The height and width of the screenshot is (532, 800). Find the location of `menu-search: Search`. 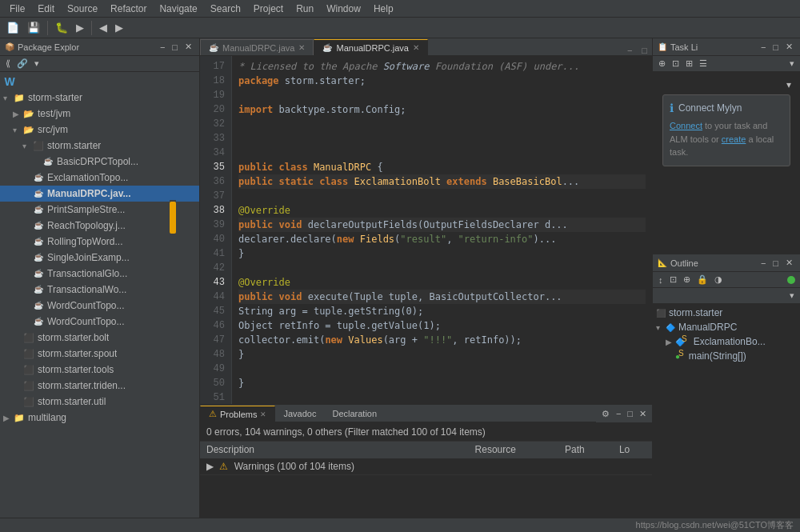

menu-search: Search is located at coordinates (226, 9).